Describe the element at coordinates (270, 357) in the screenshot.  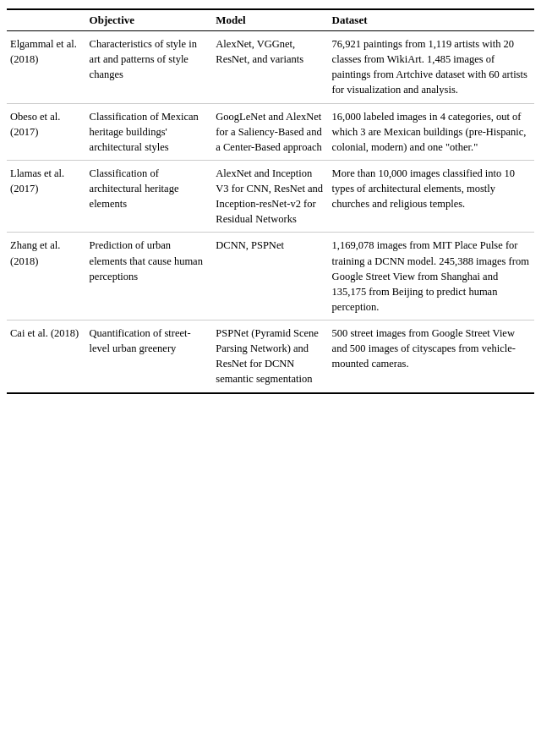
I see `cell-model: PSPNet (Pyramid Scene Parsing Network) a…` at that location.